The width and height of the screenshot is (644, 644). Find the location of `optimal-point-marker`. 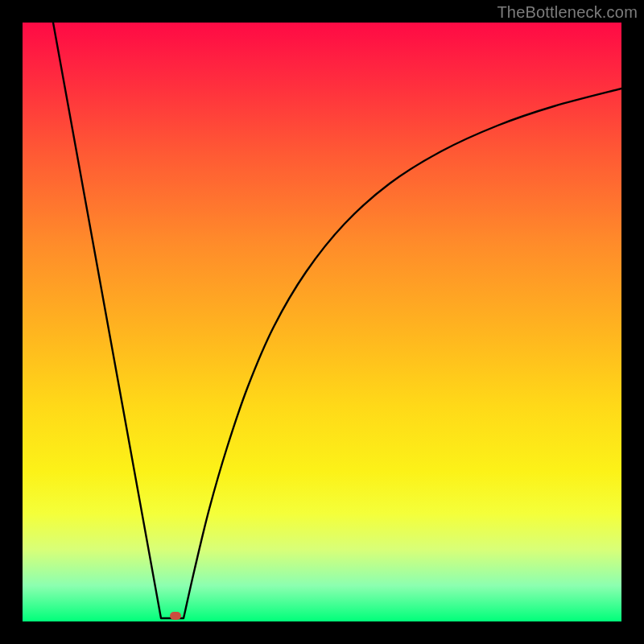

optimal-point-marker is located at coordinates (175, 616).